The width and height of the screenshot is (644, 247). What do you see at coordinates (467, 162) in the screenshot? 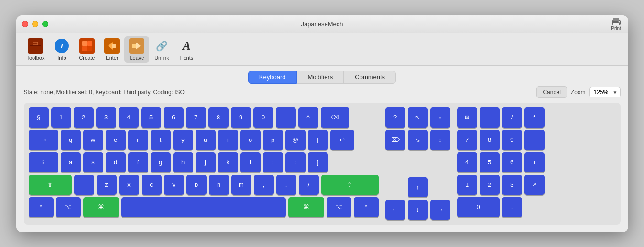
I see `key-num-4: 4` at bounding box center [467, 162].